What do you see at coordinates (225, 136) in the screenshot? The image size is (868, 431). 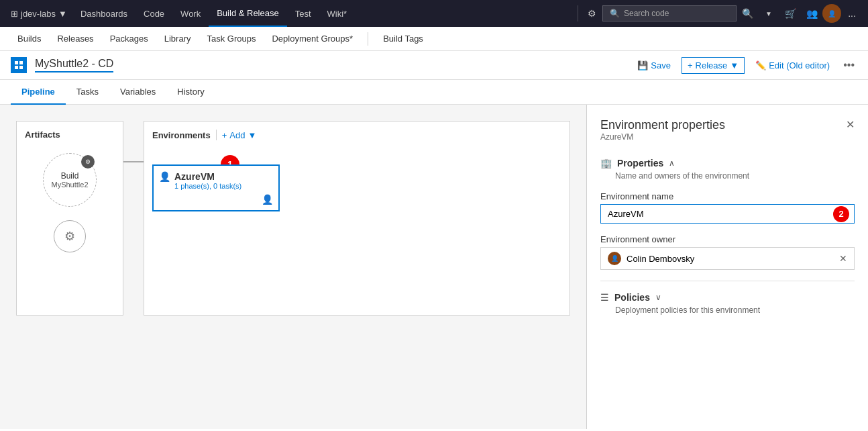 I see `add-icon: +` at bounding box center [225, 136].